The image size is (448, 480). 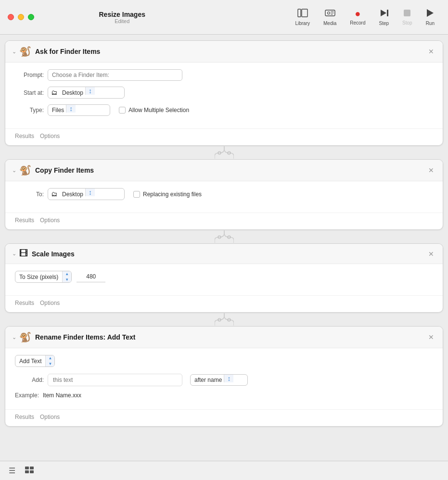 What do you see at coordinates (231, 170) in the screenshot?
I see `card2-title: Copy Finder Items` at bounding box center [231, 170].